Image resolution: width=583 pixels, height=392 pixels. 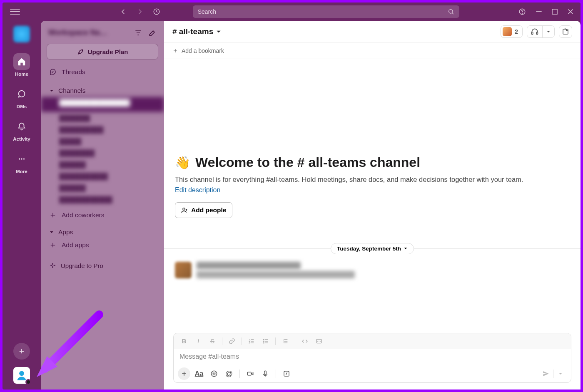 I want to click on add-bookmark-label: Add a bookmark, so click(x=203, y=51).